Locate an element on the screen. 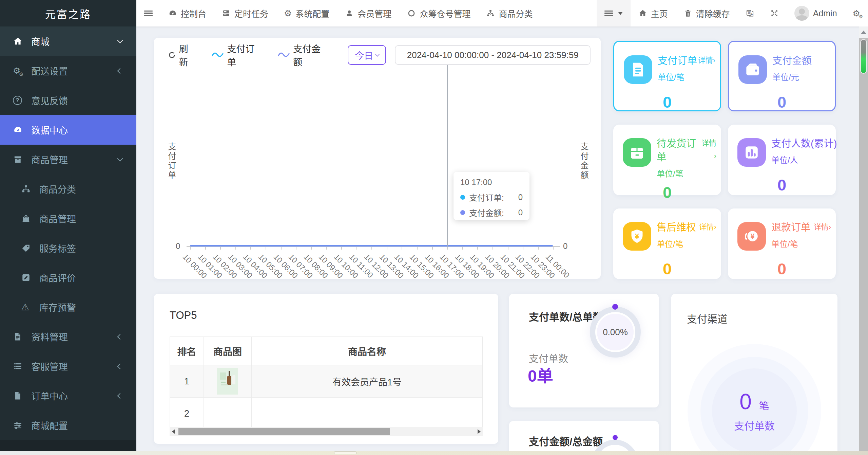 The width and height of the screenshot is (868, 455). detail-link: 详情 › is located at coordinates (708, 150).